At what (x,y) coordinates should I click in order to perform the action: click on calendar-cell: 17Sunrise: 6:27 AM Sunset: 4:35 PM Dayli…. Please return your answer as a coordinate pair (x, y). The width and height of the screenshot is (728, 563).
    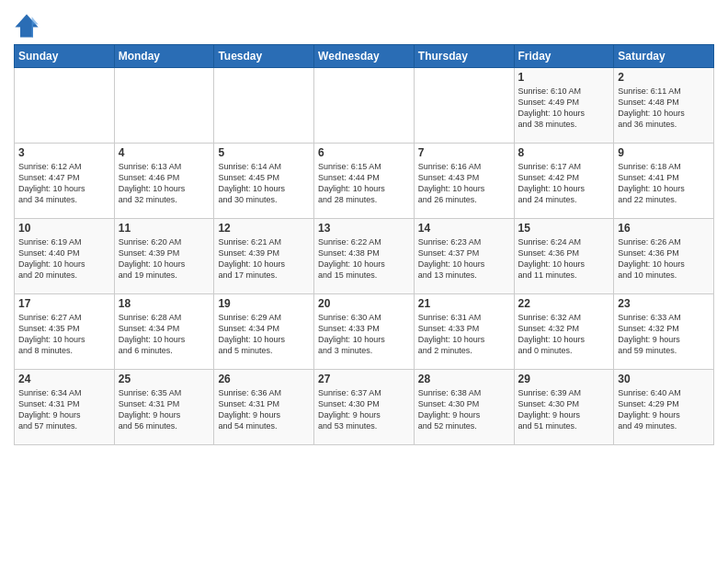
    Looking at the image, I should click on (64, 332).